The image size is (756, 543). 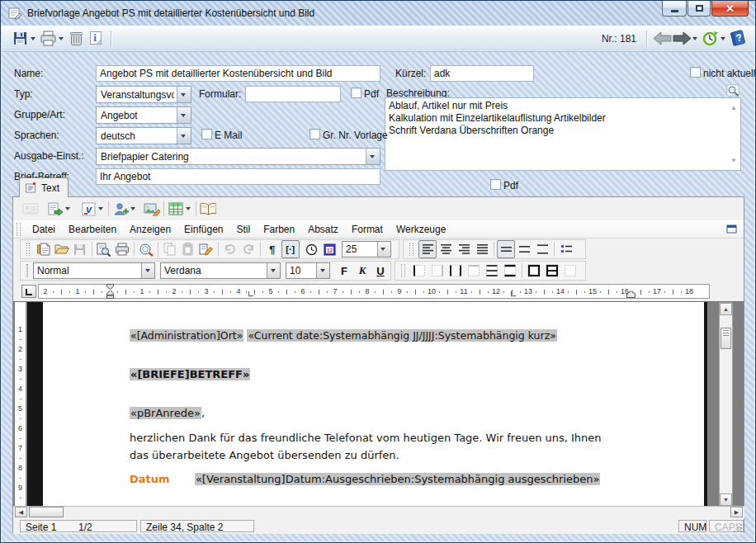 I want to click on history-dropdown, so click(x=723, y=39).